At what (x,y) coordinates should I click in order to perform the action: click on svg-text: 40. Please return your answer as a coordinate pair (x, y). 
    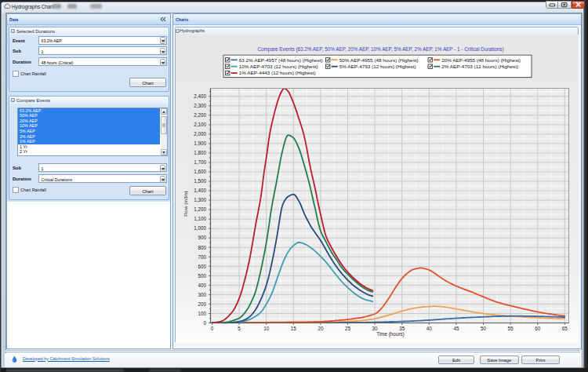
    Looking at the image, I should click on (429, 328).